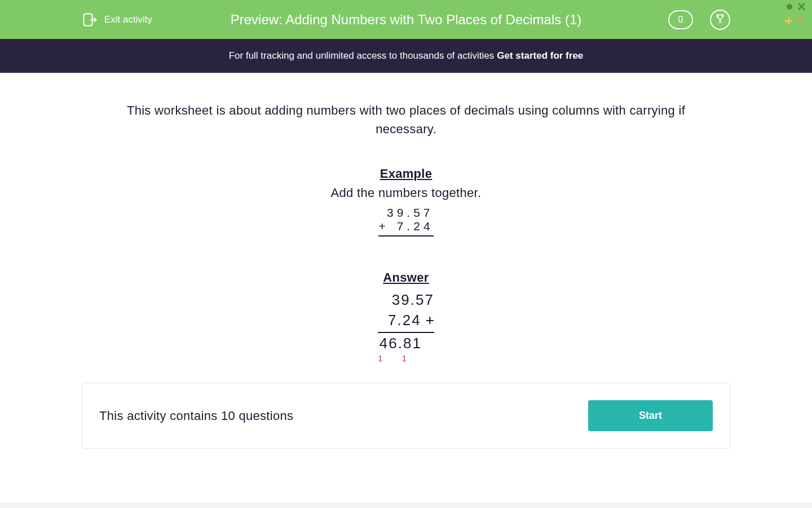 This screenshot has width=812, height=508. What do you see at coordinates (651, 415) in the screenshot?
I see `start-button: Start` at bounding box center [651, 415].